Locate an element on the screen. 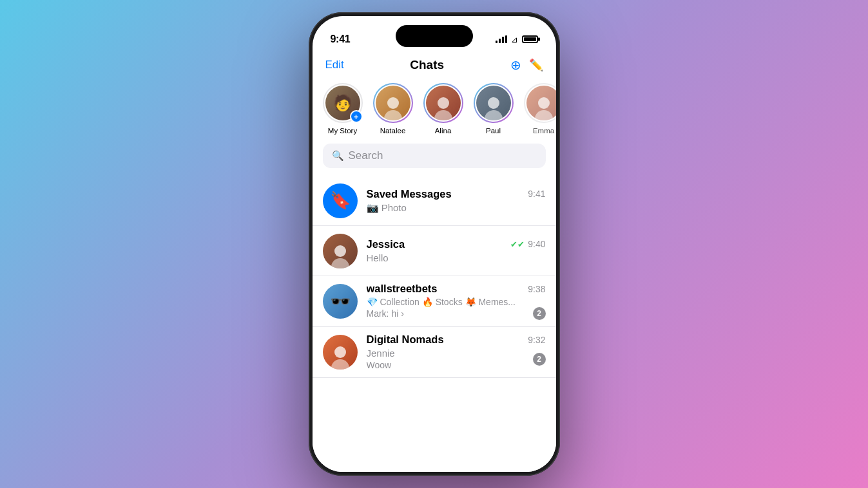 This screenshot has width=868, height=488. digital-nomads-sub-preview: Woow is located at coordinates (379, 365).